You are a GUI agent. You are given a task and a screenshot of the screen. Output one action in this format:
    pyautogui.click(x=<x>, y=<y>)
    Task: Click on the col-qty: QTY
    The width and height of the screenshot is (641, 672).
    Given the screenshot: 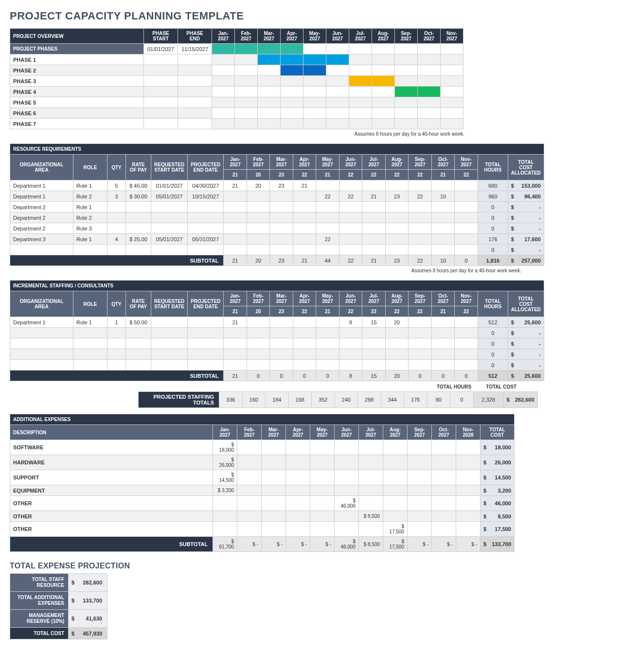 What is the action you would take?
    pyautogui.click(x=117, y=304)
    